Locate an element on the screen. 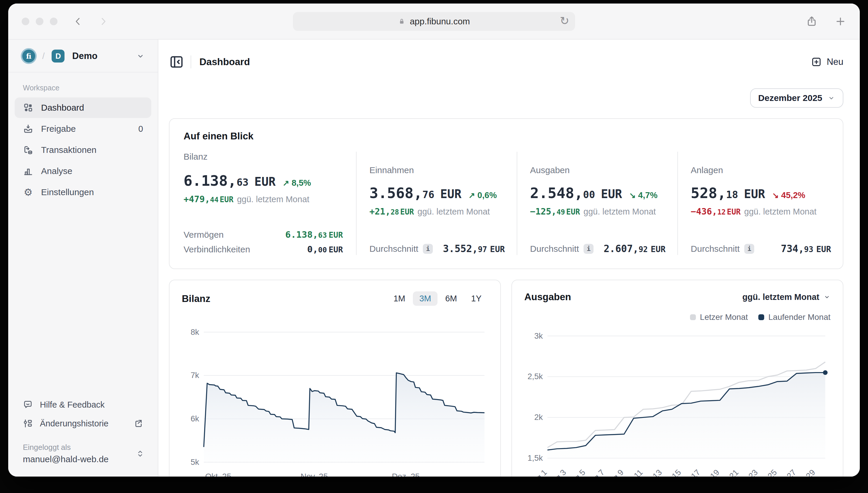 The height and width of the screenshot is (493, 868). svg-text: 8k is located at coordinates (195, 332).